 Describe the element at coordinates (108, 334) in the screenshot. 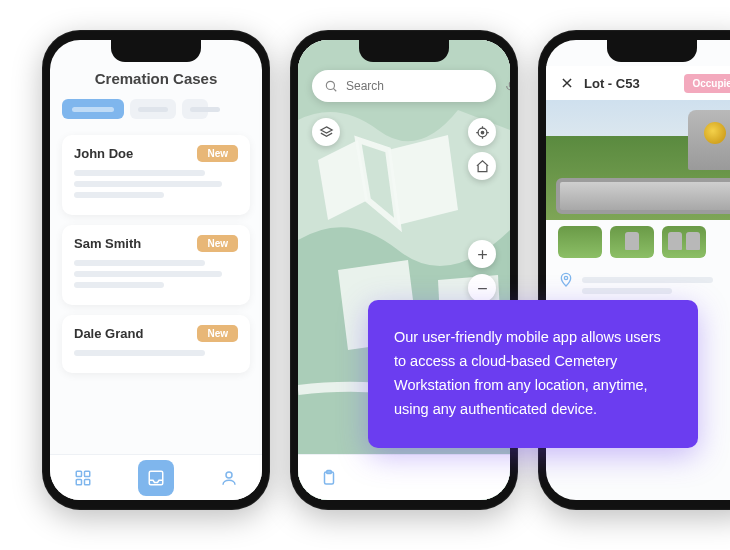

I see `case-name: Dale Grand` at that location.